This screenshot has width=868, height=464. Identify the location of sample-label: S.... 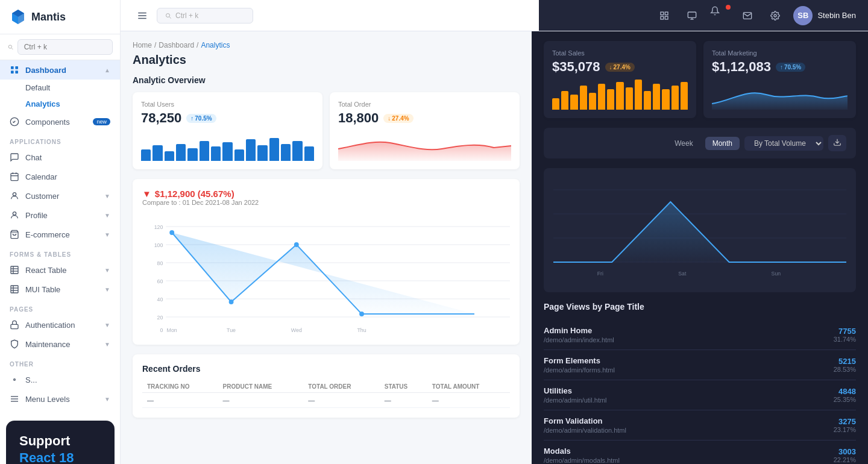
(31, 380).